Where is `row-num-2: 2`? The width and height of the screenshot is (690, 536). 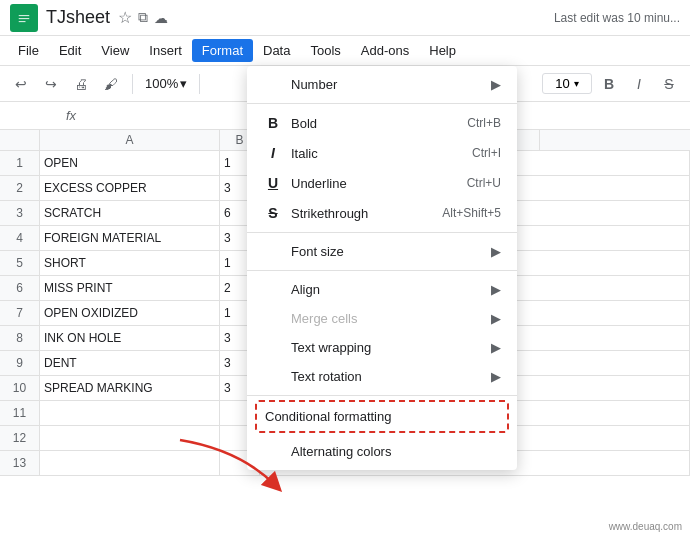
row-num-2: 2 is located at coordinates (20, 188).